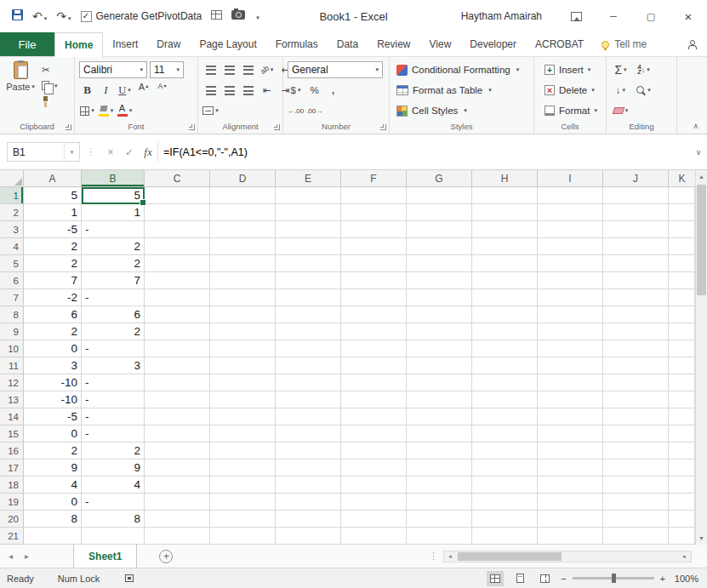 The height and width of the screenshot is (588, 707). I want to click on cell-B16: 2, so click(113, 451).